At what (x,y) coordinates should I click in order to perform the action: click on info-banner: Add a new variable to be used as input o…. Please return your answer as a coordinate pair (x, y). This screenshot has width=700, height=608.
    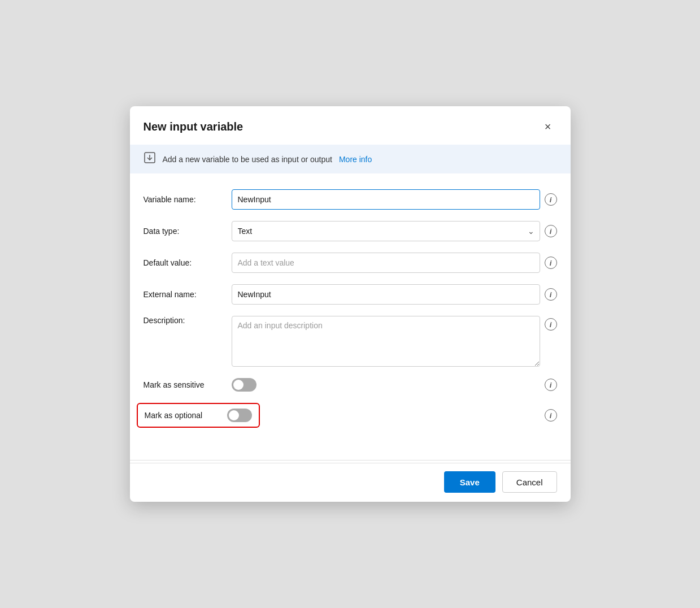
    Looking at the image, I should click on (350, 159).